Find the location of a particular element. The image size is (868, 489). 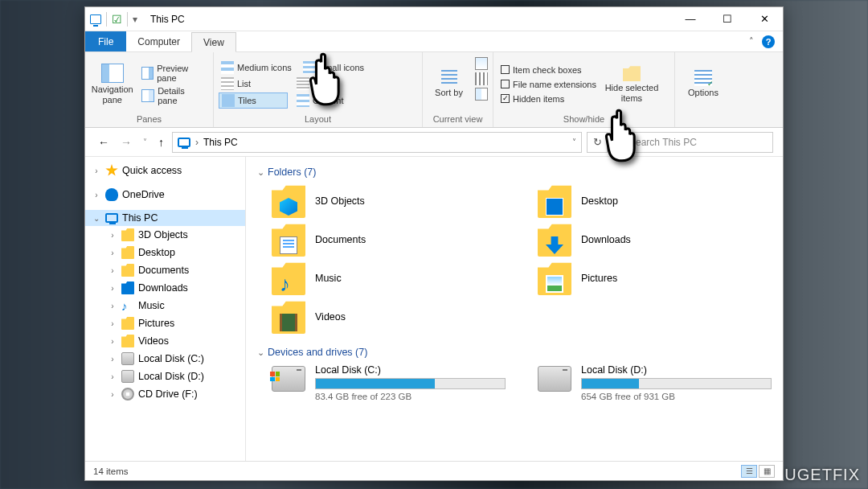

up-button: ↑ is located at coordinates (161, 142).